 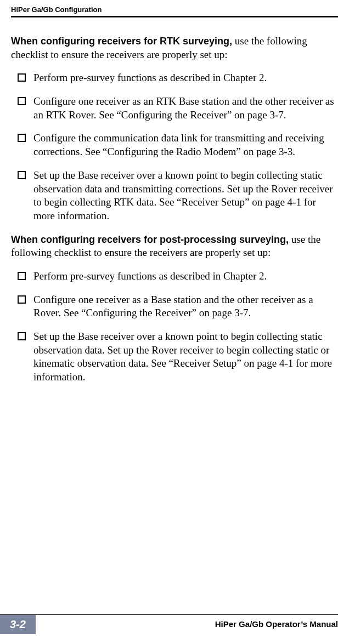 I want to click on header-rule, so click(x=174, y=17).